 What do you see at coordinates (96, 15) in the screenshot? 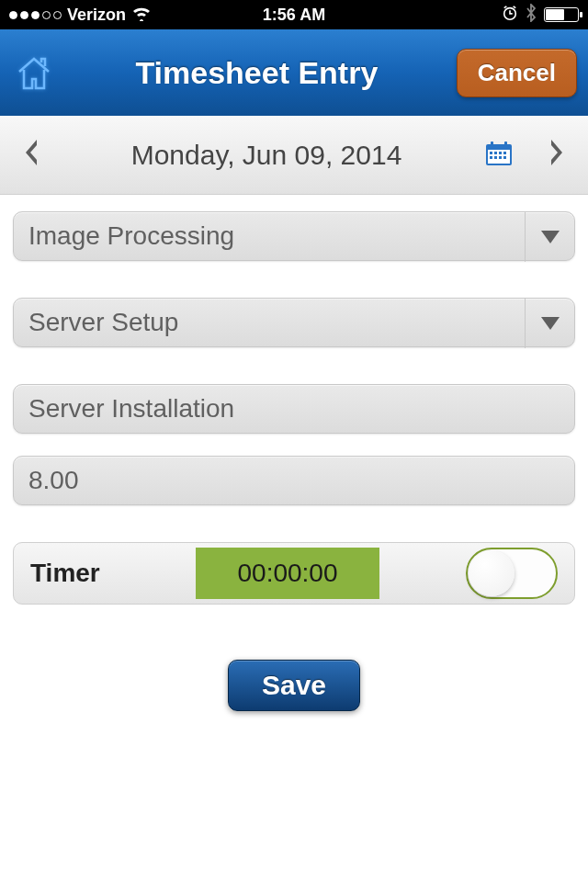
I see `carrier-label: Verizon` at bounding box center [96, 15].